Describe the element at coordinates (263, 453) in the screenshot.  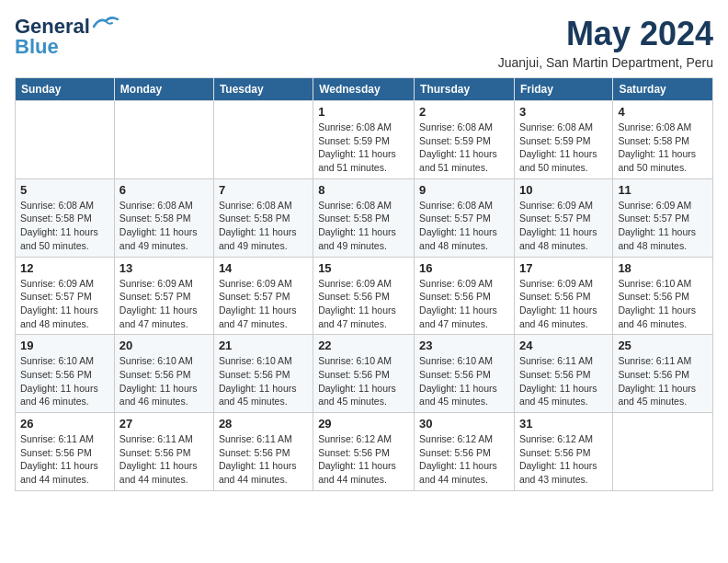
I see `calendar-cell: 28Sunrise: 6:11 AMSunset: 5:56 PMDayligh…` at that location.